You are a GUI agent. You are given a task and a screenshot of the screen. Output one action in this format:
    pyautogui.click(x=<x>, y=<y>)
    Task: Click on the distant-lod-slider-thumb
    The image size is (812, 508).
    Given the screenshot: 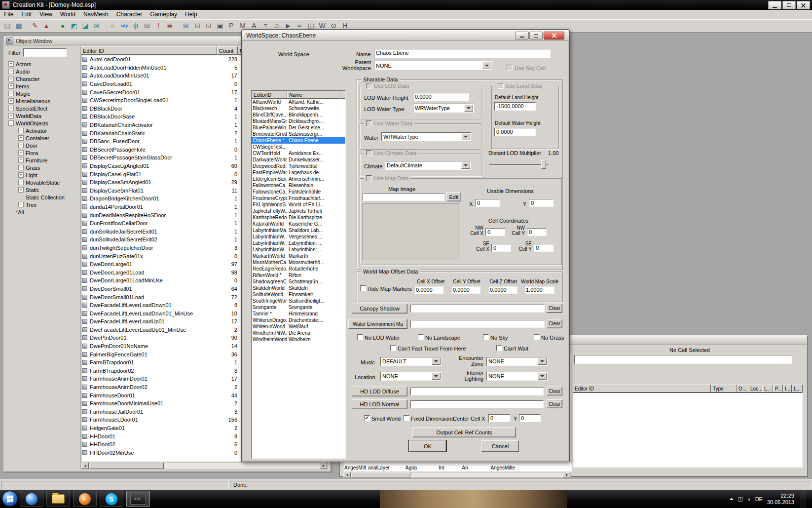 What is the action you would take?
    pyautogui.click(x=544, y=164)
    